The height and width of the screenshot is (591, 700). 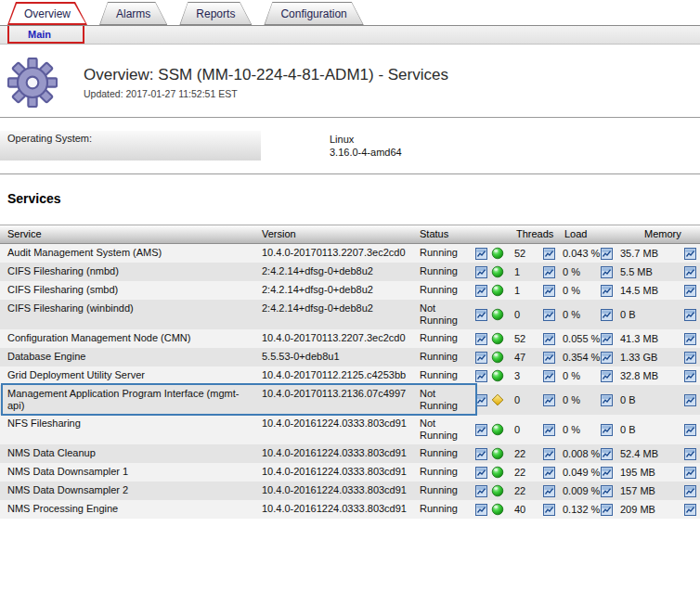 I want to click on memory-value: 157 MB, so click(x=638, y=491).